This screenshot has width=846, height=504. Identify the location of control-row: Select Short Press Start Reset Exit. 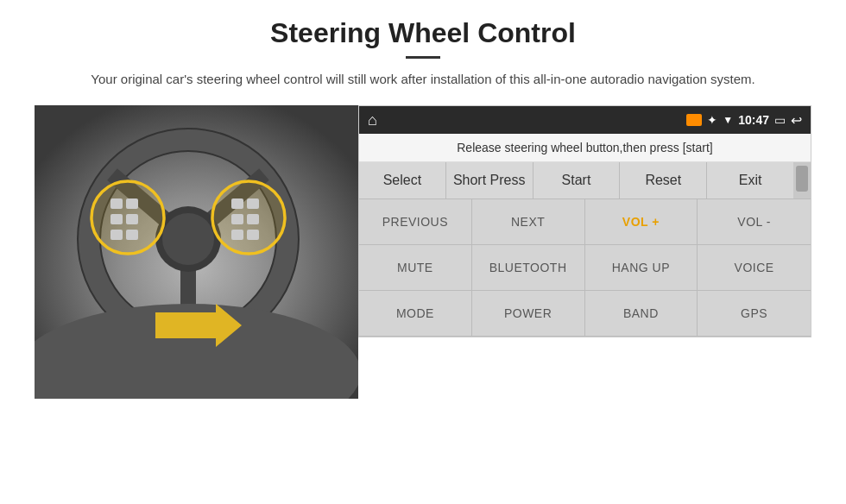
(577, 180).